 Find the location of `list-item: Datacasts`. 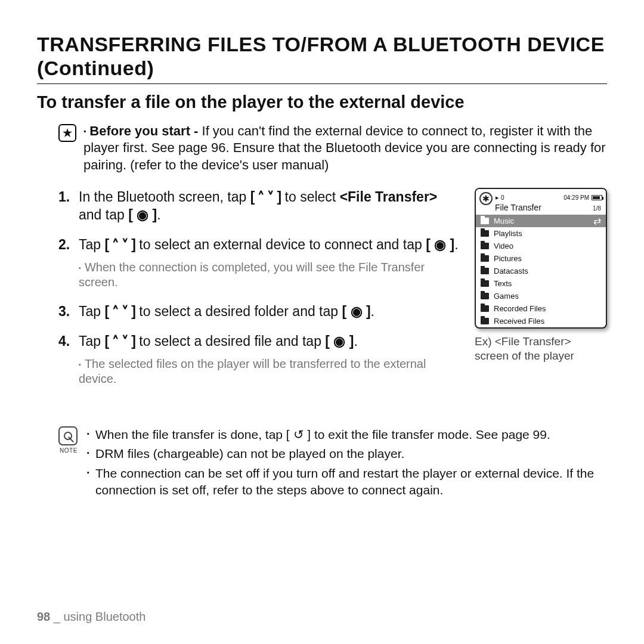

list-item: Datacasts is located at coordinates (541, 271).